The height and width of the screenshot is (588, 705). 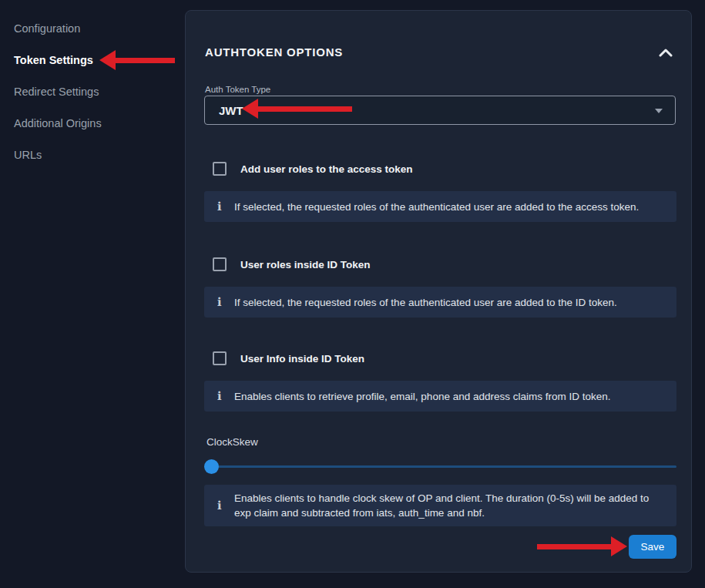 What do you see at coordinates (56, 92) in the screenshot?
I see `sidebar-item-redirect-settings: Redirect Settings` at bounding box center [56, 92].